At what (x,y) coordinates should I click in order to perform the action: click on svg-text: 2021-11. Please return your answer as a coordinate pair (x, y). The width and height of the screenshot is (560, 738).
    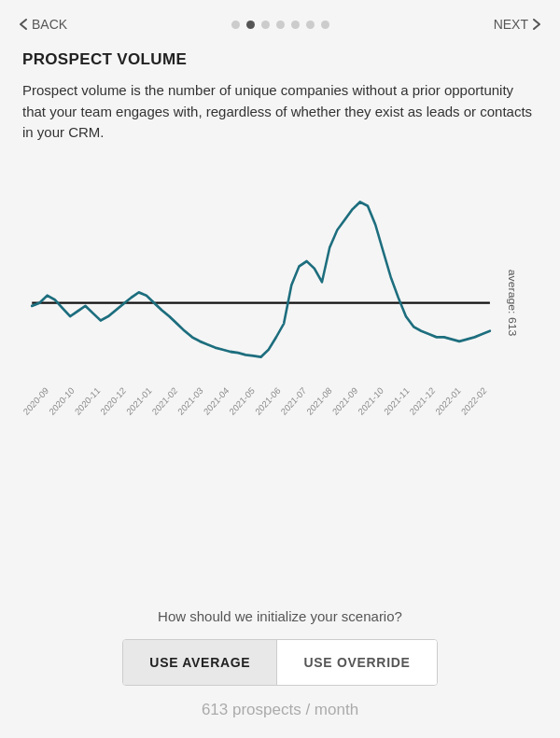
    Looking at the image, I should click on (396, 400).